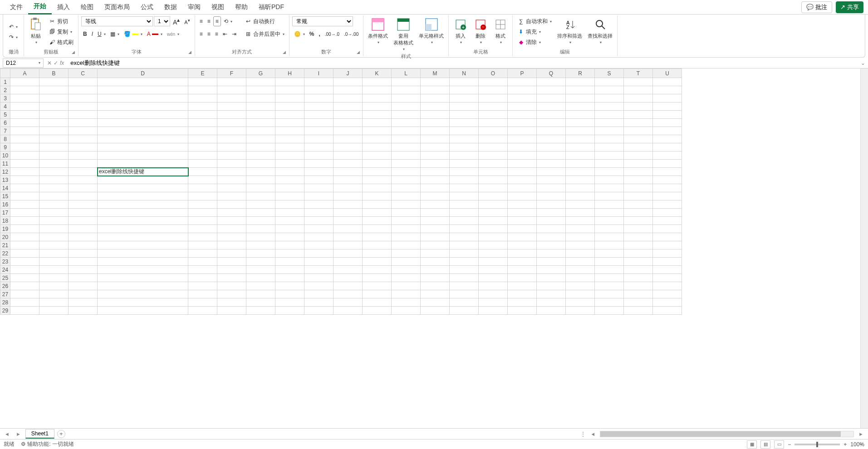 This screenshot has width=868, height=449. I want to click on cell-J5, so click(348, 115).